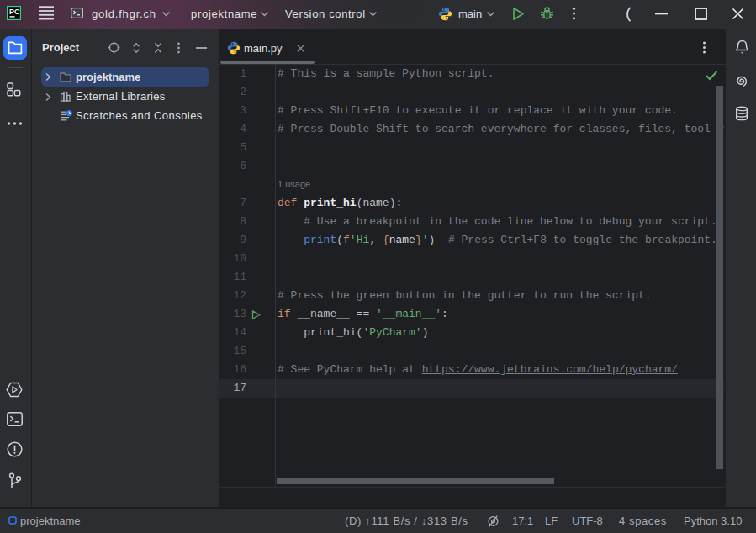 Image resolution: width=756 pixels, height=533 pixels. I want to click on svg-text: PC, so click(15, 12).